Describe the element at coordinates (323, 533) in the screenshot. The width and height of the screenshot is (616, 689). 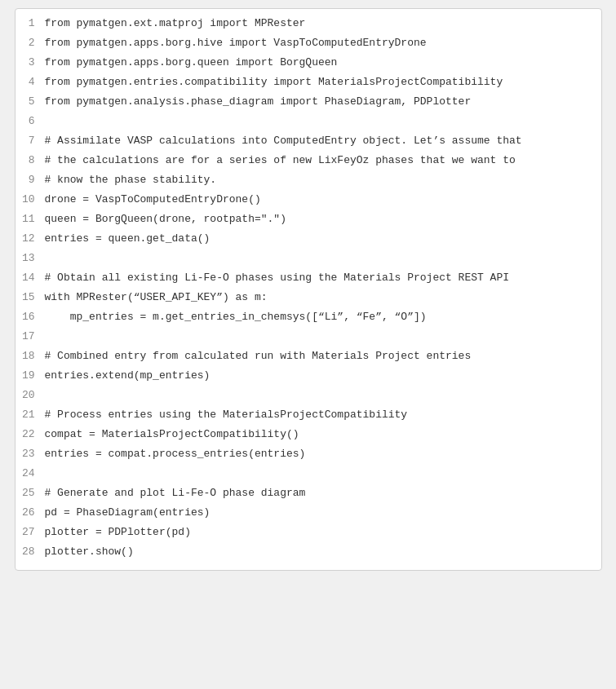
I see `line-content: plotter = PDPlotter(pd)` at that location.